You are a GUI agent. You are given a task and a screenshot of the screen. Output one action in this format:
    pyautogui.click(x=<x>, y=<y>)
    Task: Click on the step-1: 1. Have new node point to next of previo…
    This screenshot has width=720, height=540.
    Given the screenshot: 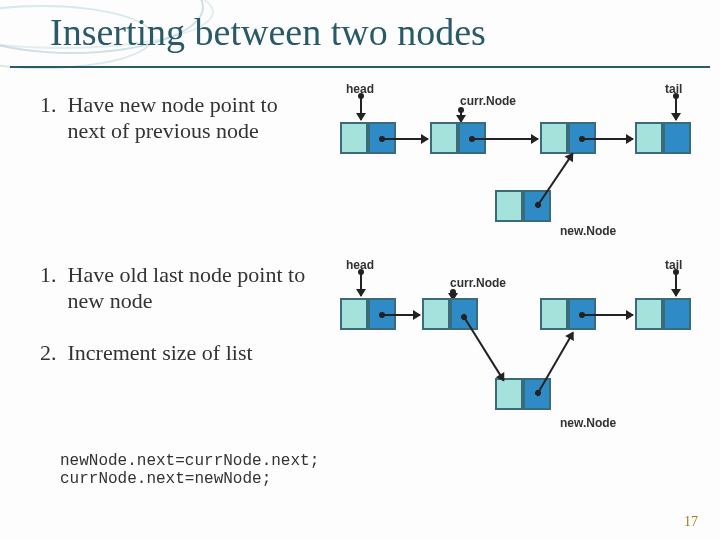 What is the action you would take?
    pyautogui.click(x=180, y=118)
    